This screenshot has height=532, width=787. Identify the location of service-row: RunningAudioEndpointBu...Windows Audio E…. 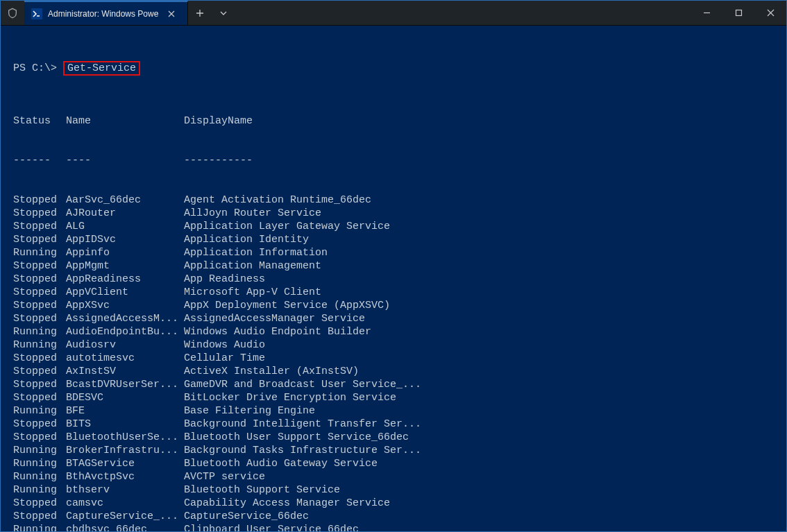
(394, 332).